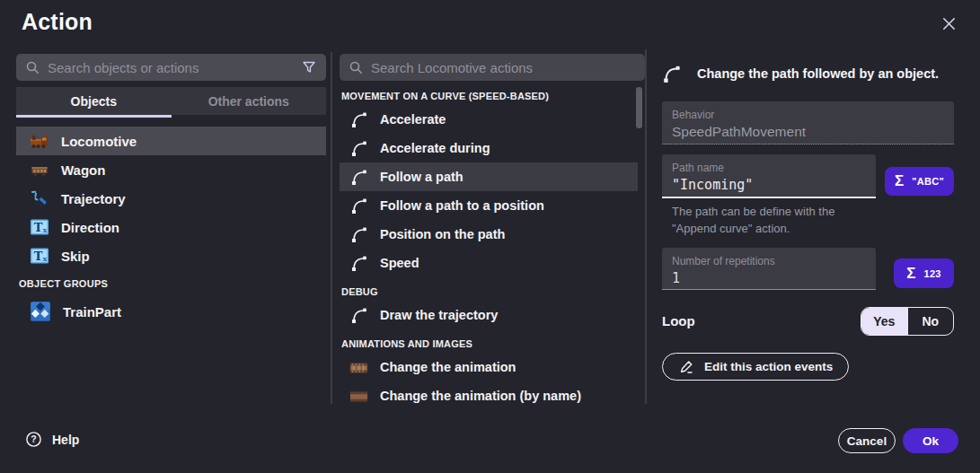 Image resolution: width=980 pixels, height=473 pixels. Describe the element at coordinates (171, 141) in the screenshot. I see `list-item-locomotive: Locomotive` at that location.